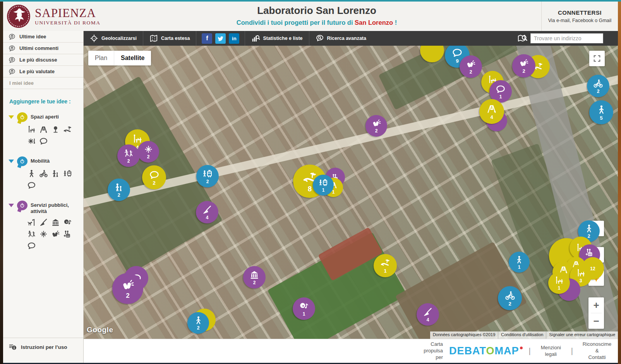 The image size is (621, 364). Describe the element at coordinates (43, 222) in the screenshot. I see `broom-icon` at that location.